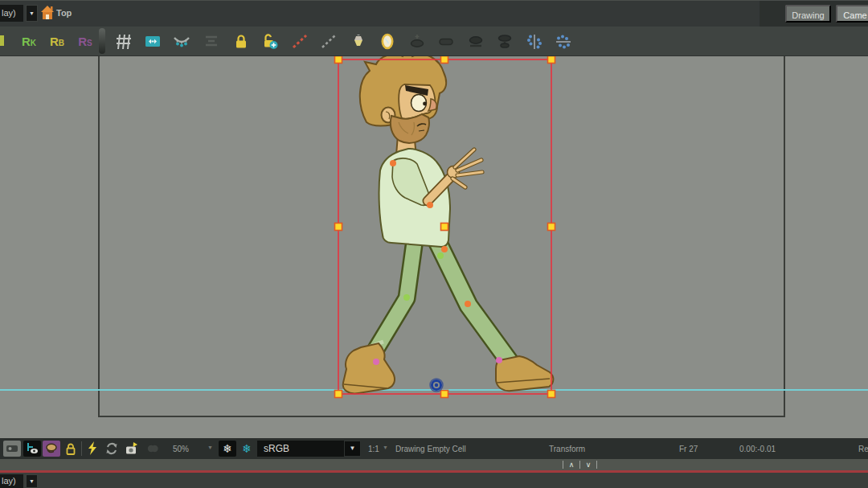 Image resolution: width=868 pixels, height=488 pixels. What do you see at coordinates (32, 449) in the screenshot?
I see `show-current-drawing-button` at bounding box center [32, 449].